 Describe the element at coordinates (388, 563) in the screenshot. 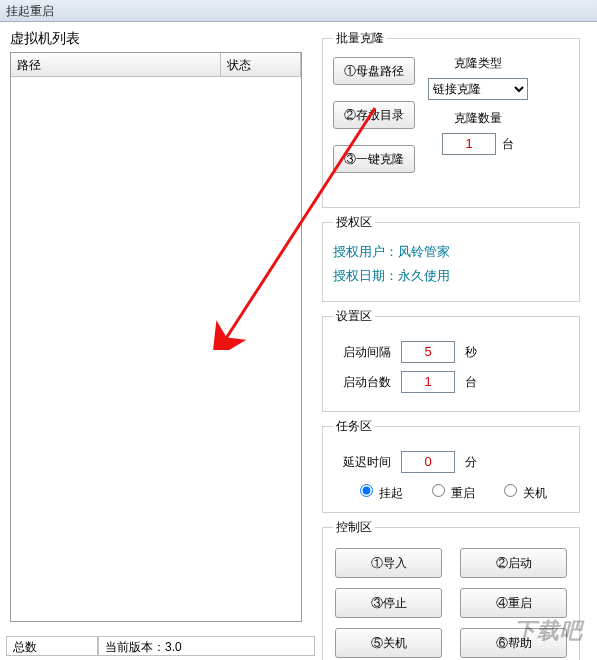

I see `import-button: ①导入` at that location.